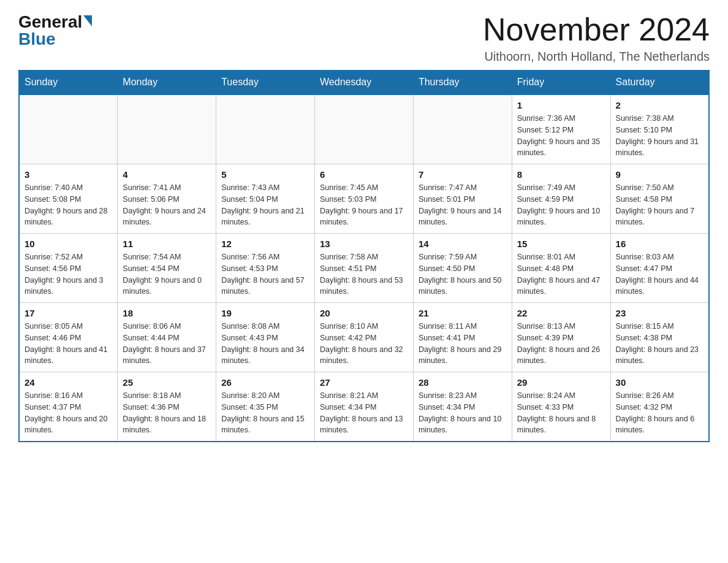 The width and height of the screenshot is (728, 563). I want to click on calendar-day-cell: 27Sunrise: 8:21 AMSunset: 4:34 PMDayligh…, so click(364, 407).